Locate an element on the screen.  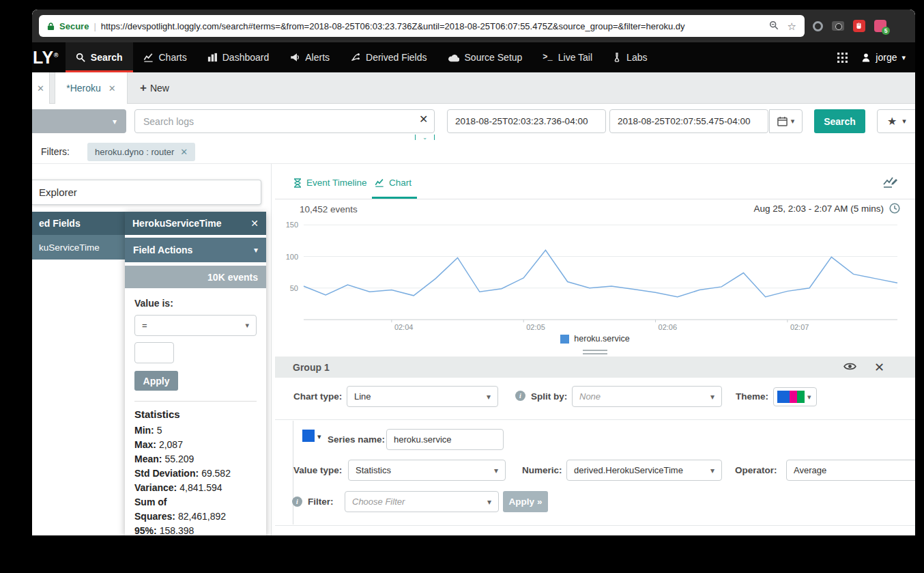
nav-item-alerts: Alerts is located at coordinates (310, 57).